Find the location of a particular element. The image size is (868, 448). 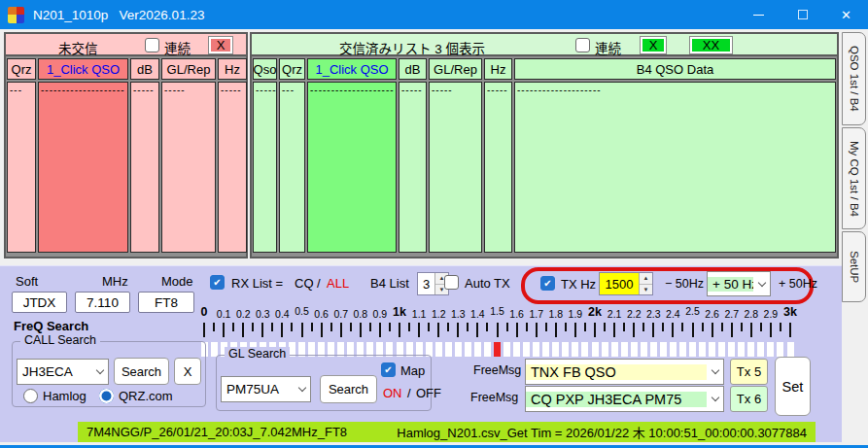

right-clear-xx-button: XX is located at coordinates (712, 45).